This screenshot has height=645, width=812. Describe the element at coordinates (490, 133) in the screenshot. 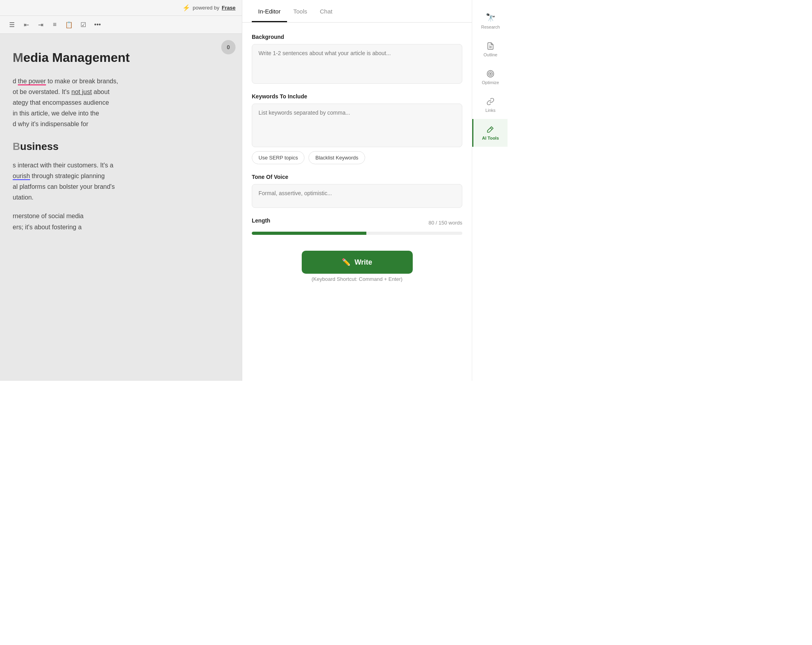

I see `sidebar-item-ai-tools: AI Tools` at that location.